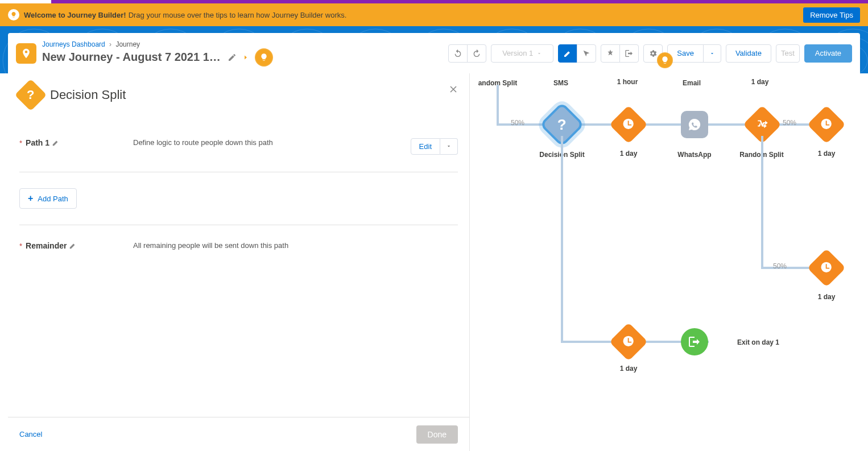 The width and height of the screenshot is (868, 451). What do you see at coordinates (568, 53) in the screenshot?
I see `edit-mode-button` at bounding box center [568, 53].